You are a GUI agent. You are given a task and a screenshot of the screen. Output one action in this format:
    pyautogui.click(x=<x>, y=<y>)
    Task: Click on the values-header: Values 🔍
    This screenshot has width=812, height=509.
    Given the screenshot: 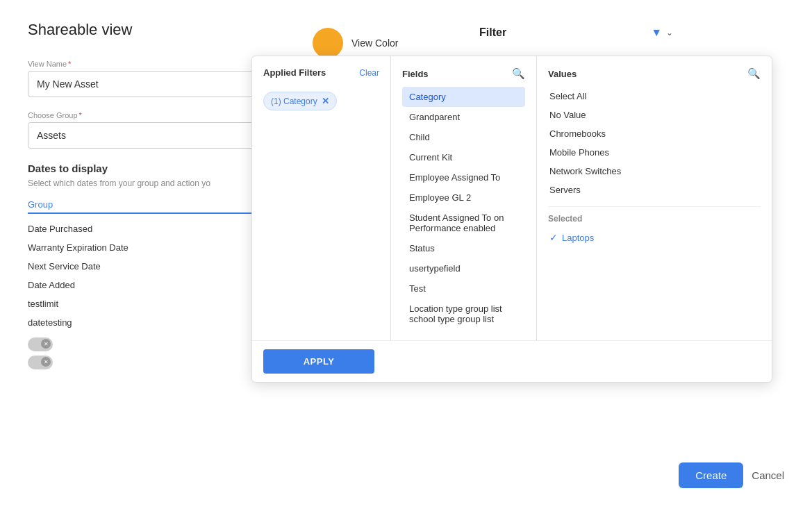 What is the action you would take?
    pyautogui.click(x=654, y=74)
    